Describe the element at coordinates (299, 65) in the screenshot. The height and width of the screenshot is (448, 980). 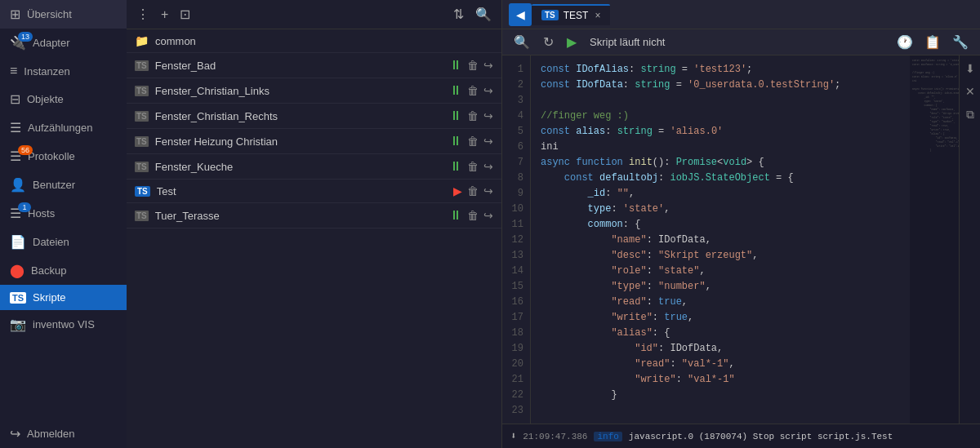
I see `file-name: Fenster_Bad` at that location.